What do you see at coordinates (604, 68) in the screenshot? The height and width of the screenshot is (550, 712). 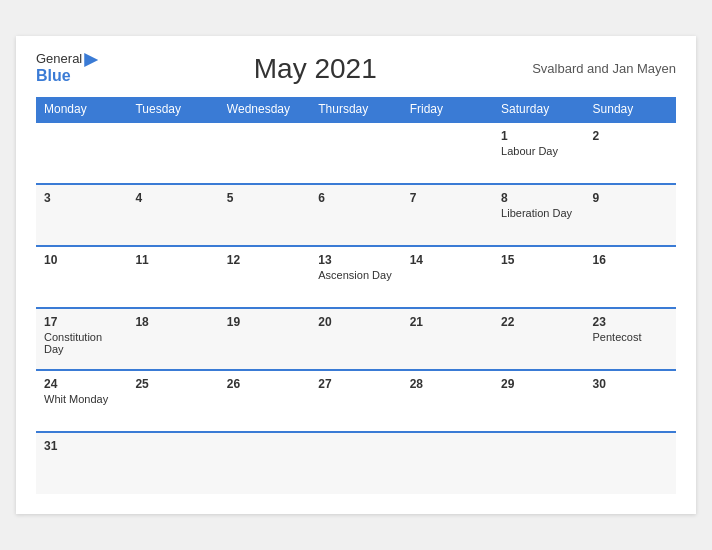 I see `calendar-region: Svalbard and Jan Mayen` at bounding box center [604, 68].